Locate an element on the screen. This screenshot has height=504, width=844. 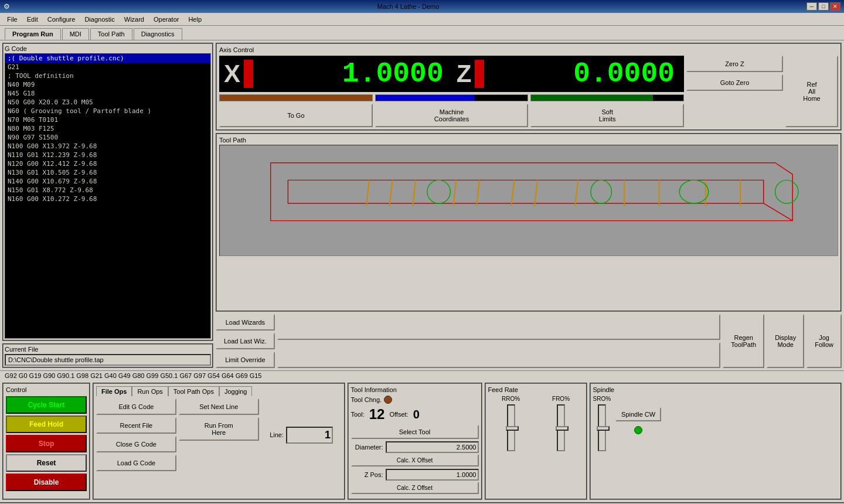
axis-section: Axis Control X 1.0000 Z 0.0000 is located at coordinates (529, 87).